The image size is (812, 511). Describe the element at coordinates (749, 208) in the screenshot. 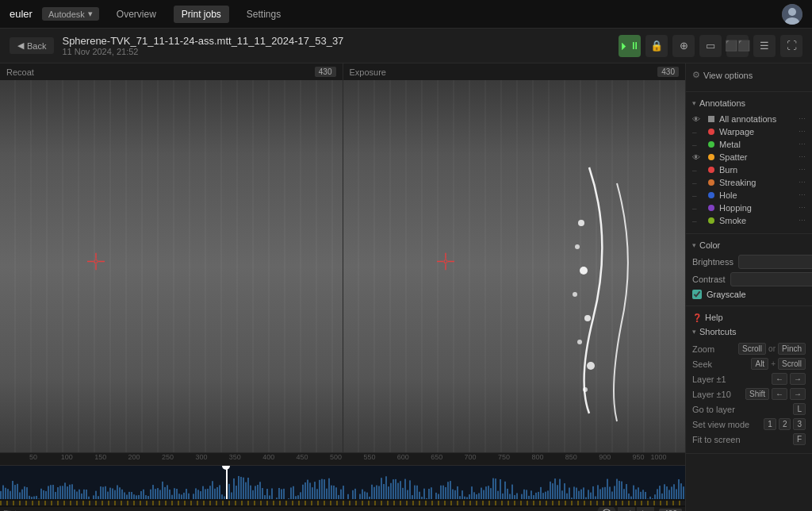

I see `annotation-hopping: – Hopping ⋯` at that location.